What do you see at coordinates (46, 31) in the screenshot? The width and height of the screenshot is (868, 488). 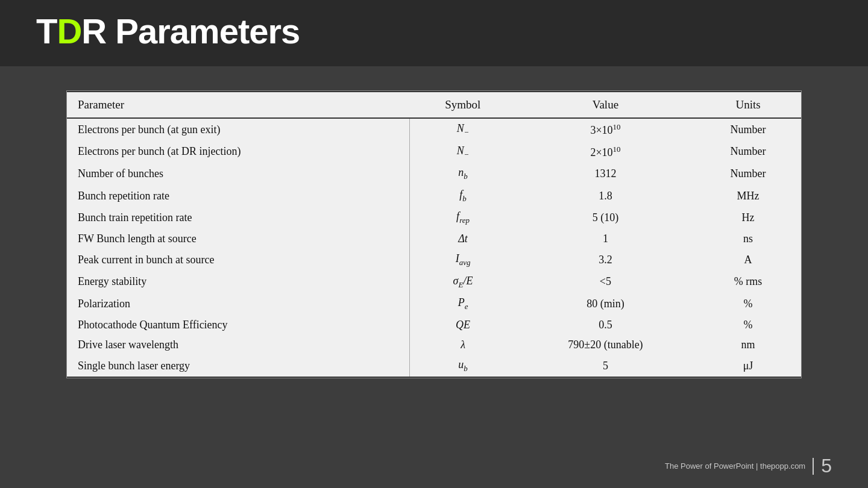 I see `title-T: T` at bounding box center [46, 31].